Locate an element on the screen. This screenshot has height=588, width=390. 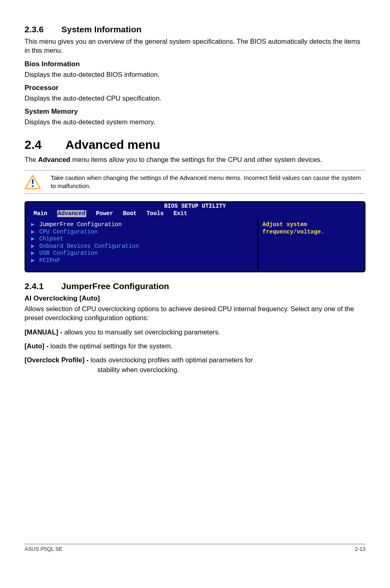
bios-tab-power: Power is located at coordinates (105, 214).